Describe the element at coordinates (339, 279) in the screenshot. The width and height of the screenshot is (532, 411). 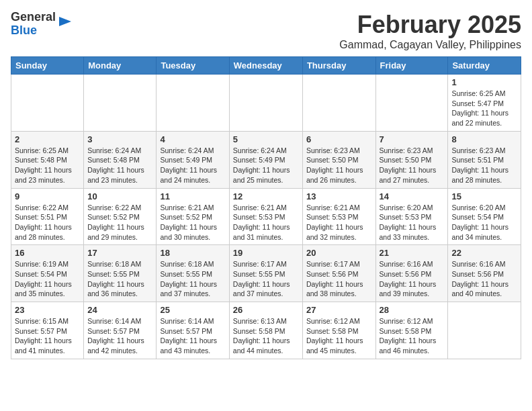
I see `day-info: Sunrise: 6:17 AM Sunset: 5:56 PM Dayligh…` at that location.